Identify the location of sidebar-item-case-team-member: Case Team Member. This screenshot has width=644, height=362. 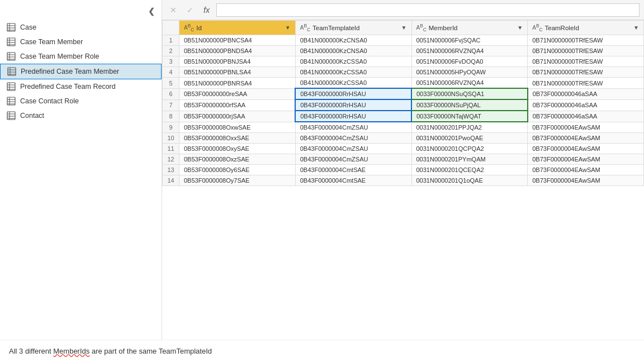
(80, 42).